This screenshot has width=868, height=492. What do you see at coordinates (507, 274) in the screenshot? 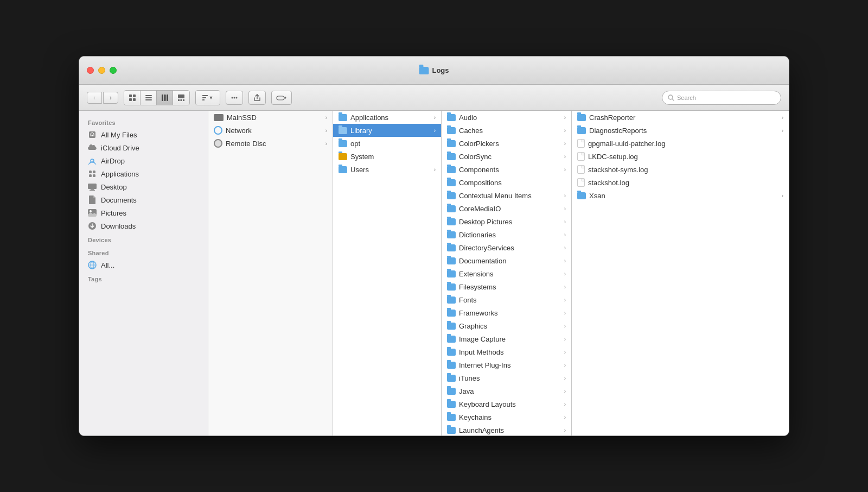
I see `col3-extensions: Extensions ›` at bounding box center [507, 274].